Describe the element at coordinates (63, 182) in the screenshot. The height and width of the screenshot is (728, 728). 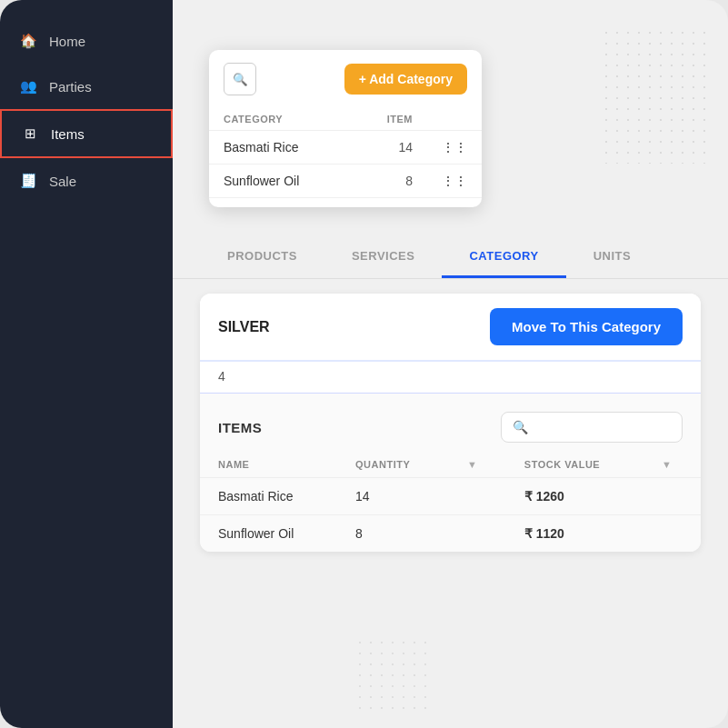
I see `sidebar-label-sale: Sale` at that location.